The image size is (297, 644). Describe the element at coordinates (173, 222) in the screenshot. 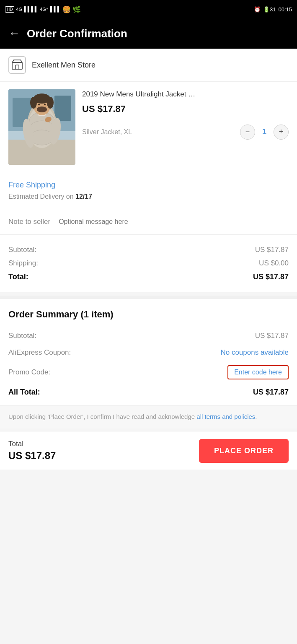

I see `note-input` at that location.